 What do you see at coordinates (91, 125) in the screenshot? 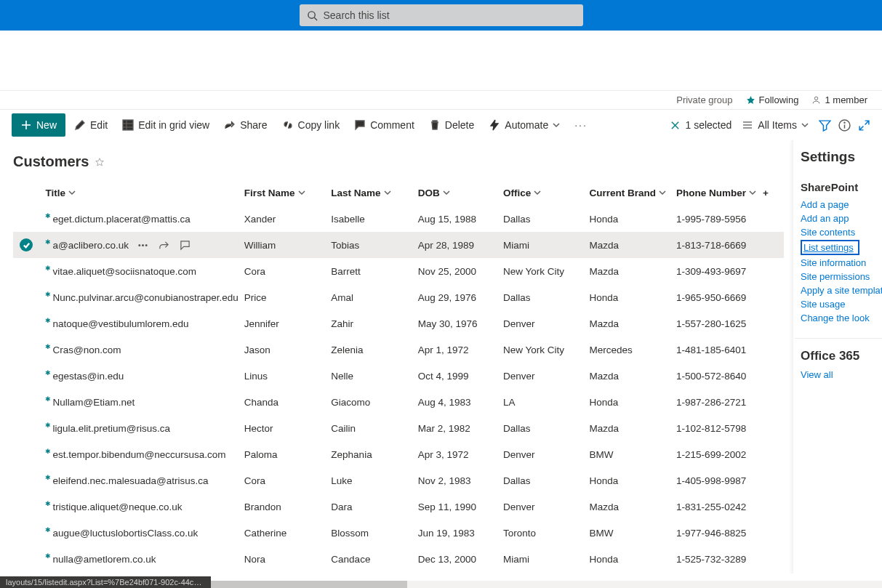
I see `edit-button: Edit` at bounding box center [91, 125].